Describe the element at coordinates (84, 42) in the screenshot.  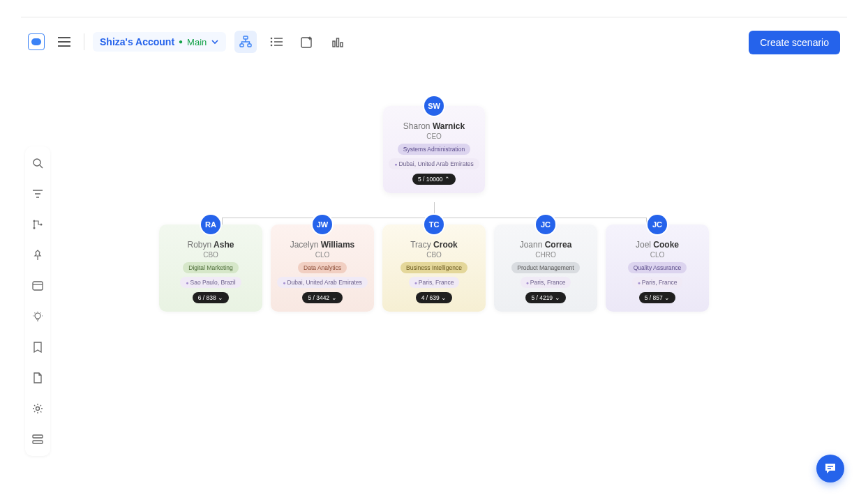
I see `divider` at that location.